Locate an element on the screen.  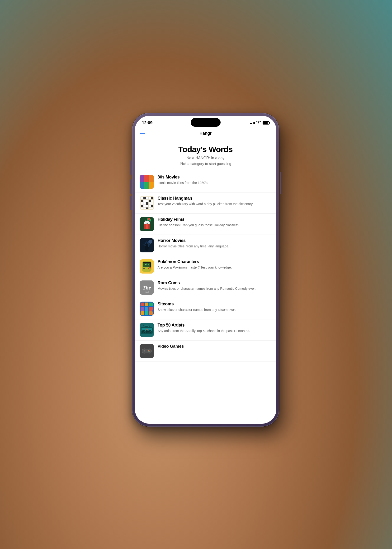
category-thumb-horror-movies is located at coordinates (147, 246).